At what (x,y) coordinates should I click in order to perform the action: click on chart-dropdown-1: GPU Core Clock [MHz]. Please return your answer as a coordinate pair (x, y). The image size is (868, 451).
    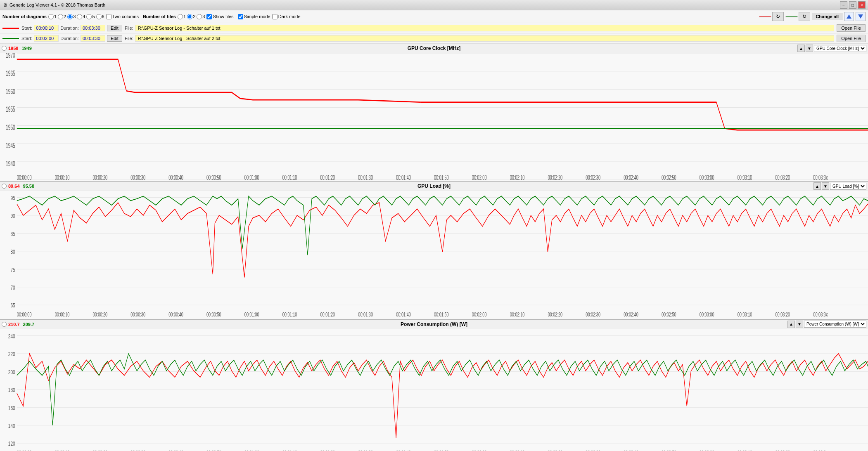
    Looking at the image, I should click on (840, 49).